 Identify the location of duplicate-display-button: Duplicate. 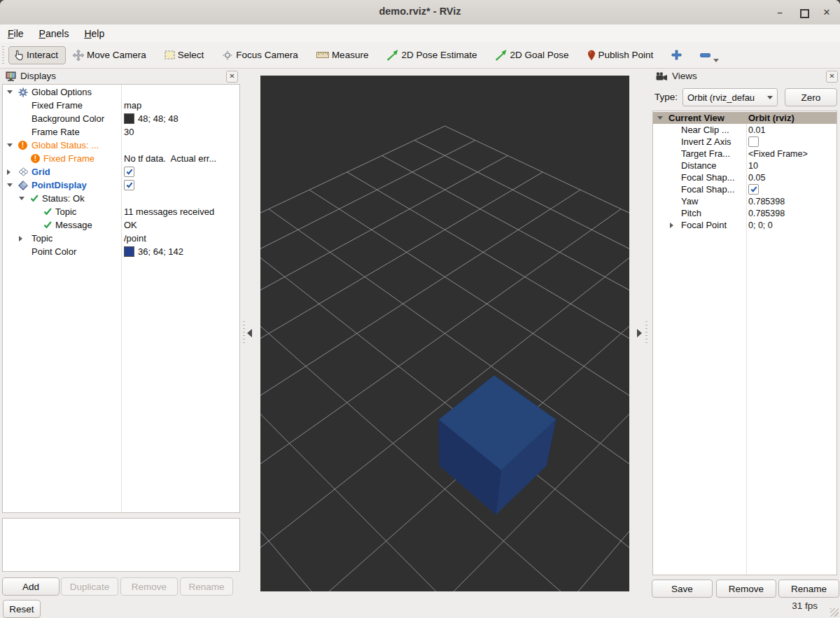
(90, 587).